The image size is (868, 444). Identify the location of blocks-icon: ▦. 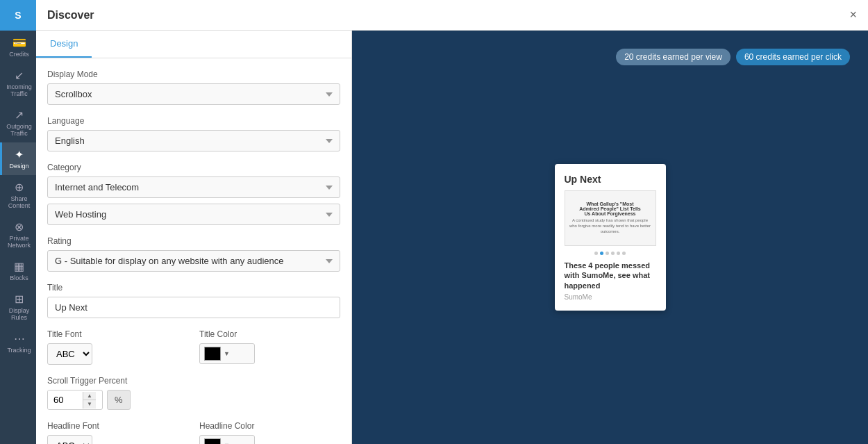
(19, 267).